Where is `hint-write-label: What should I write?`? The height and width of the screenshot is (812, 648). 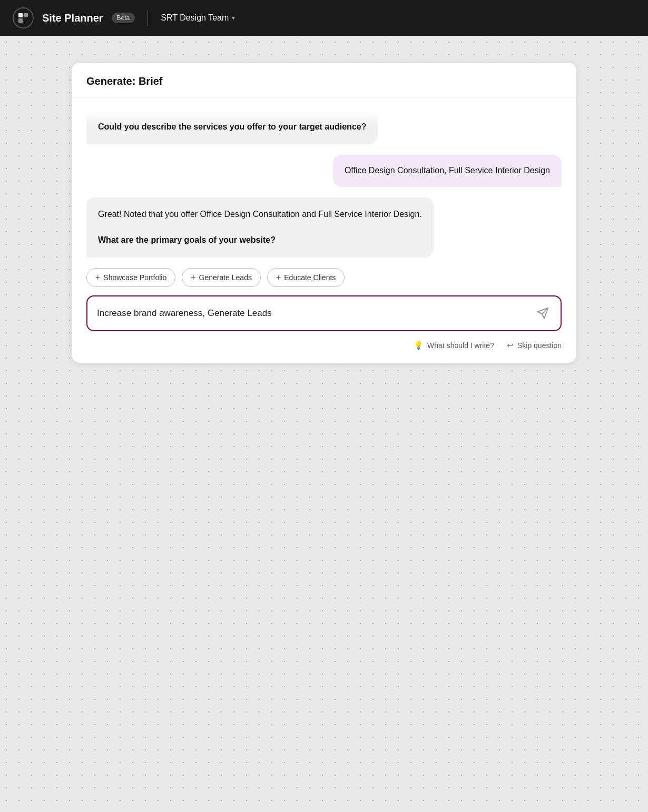
hint-write-label: What should I write? is located at coordinates (460, 345).